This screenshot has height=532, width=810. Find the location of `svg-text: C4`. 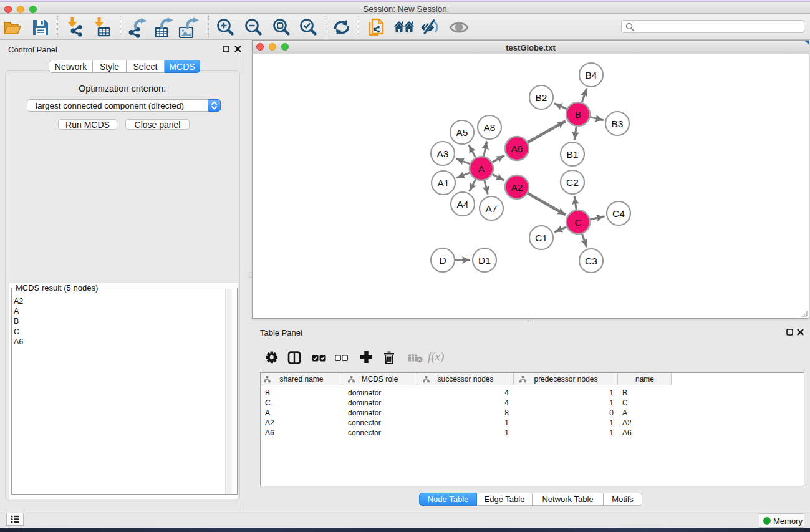

svg-text: C4 is located at coordinates (619, 213).